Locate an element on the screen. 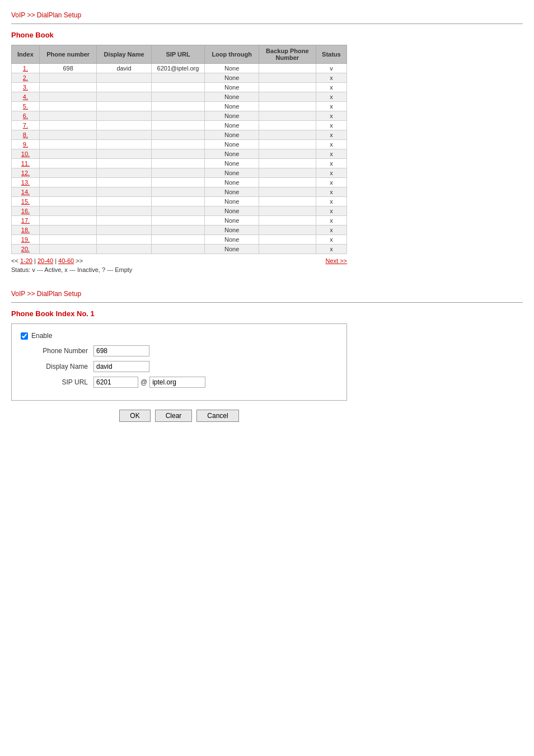  page-1-20: 1-20 is located at coordinates (26, 261).